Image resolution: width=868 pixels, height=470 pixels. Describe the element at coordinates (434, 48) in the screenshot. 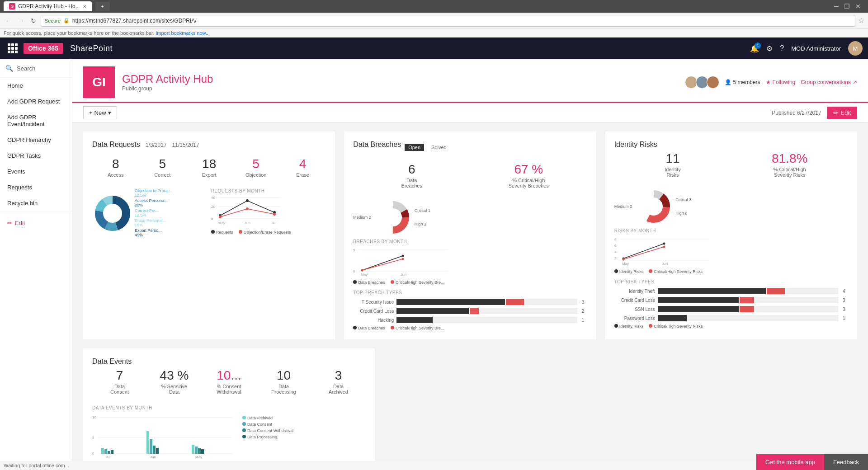

I see `top-navigation: Office 365 SharePoint 🔔 1 ⚙ ? MOD Admini…` at that location.